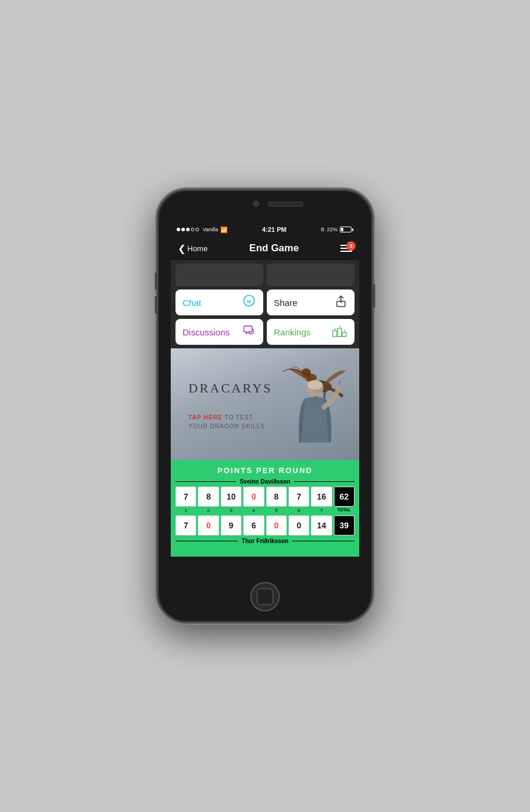  I want to click on player1-name: Sveinn Davíðsson, so click(265, 481).